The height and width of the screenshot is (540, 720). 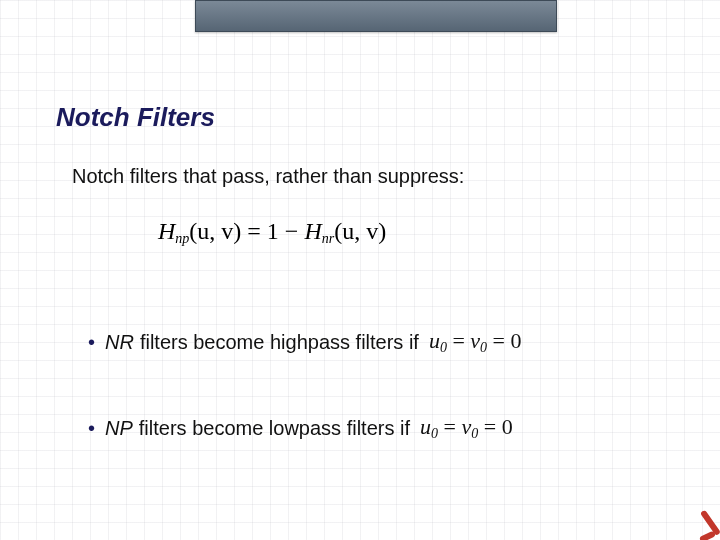 What do you see at coordinates (215, 231) in the screenshot?
I see `eq-lhs-args: (u, v)` at bounding box center [215, 231].